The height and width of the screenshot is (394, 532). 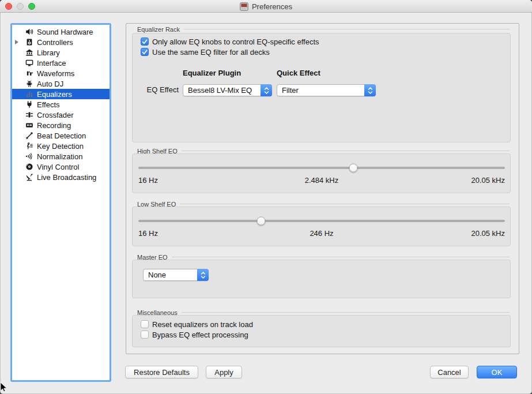 What do you see at coordinates (322, 221) in the screenshot?
I see `low-shelf-slider` at bounding box center [322, 221].